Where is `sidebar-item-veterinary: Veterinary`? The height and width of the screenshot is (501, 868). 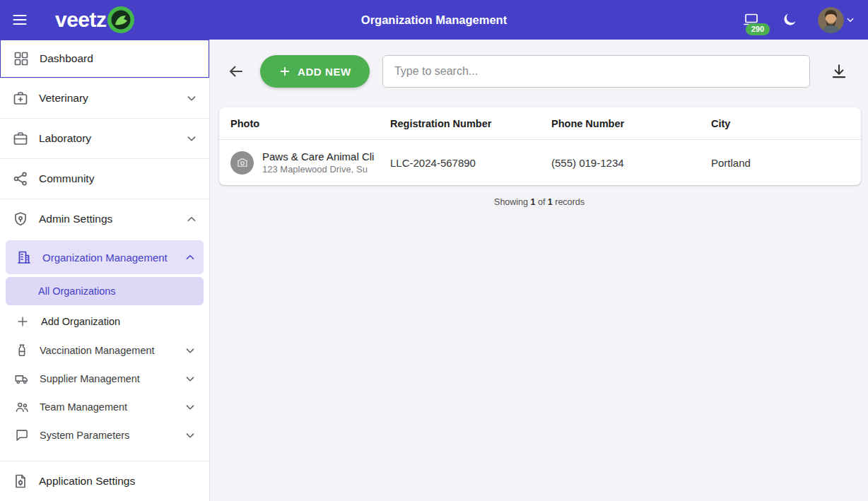
sidebar-item-veterinary: Veterinary is located at coordinates (105, 98).